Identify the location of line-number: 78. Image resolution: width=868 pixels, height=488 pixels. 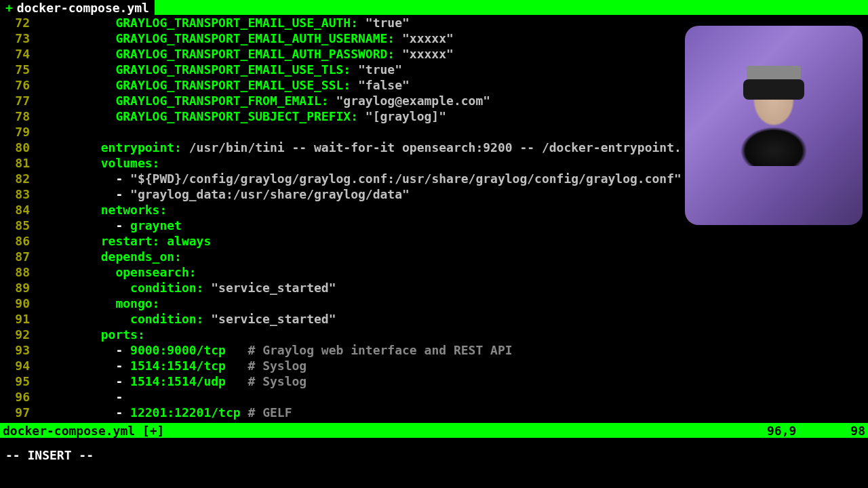
(21, 117).